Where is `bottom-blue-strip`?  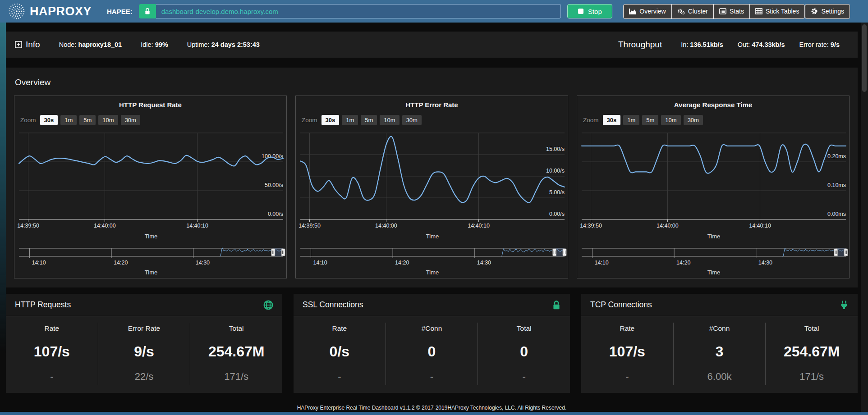
bottom-blue-strip is located at coordinates (434, 414).